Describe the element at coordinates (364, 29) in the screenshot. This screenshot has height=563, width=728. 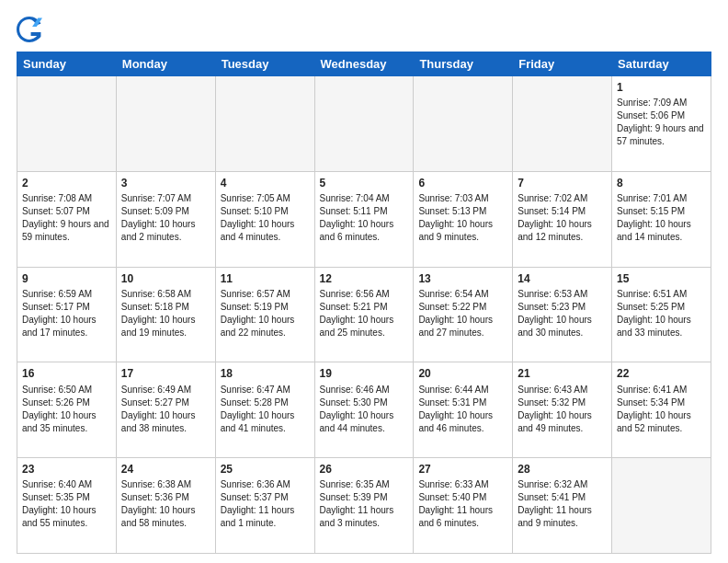
I see `header` at that location.